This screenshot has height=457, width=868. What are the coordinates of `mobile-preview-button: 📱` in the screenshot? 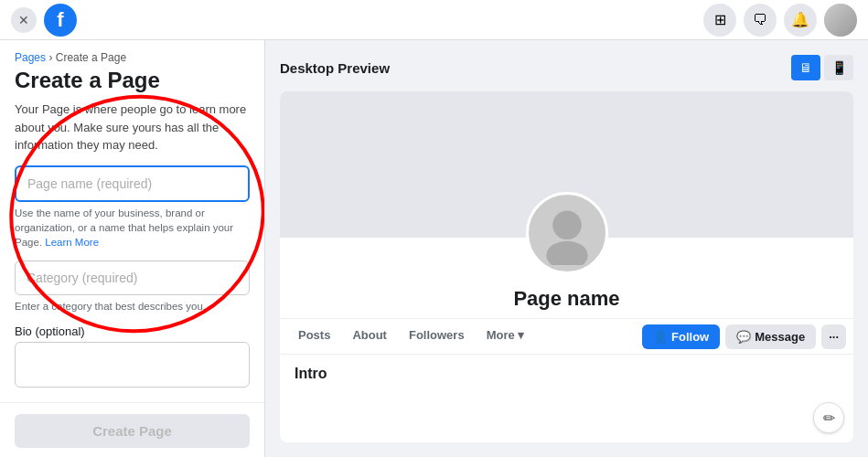 It's located at (839, 68).